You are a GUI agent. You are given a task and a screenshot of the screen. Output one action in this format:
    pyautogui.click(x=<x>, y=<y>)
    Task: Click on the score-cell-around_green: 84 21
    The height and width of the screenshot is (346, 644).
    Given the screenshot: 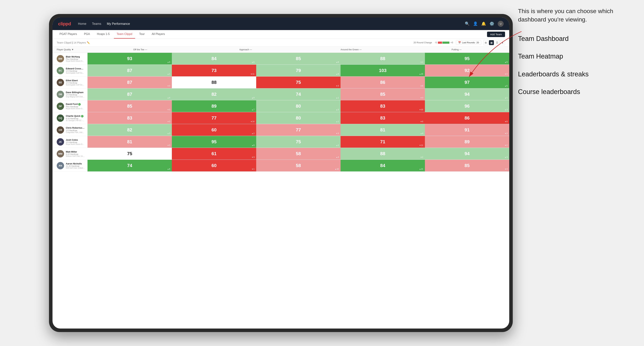 What is the action you would take?
    pyautogui.click(x=383, y=166)
    